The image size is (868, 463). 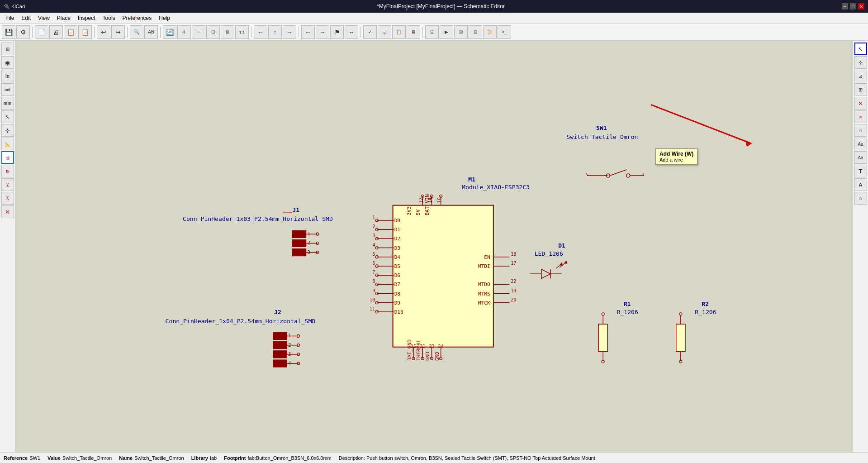 I want to click on svg-text: D0, so click(x=397, y=221).